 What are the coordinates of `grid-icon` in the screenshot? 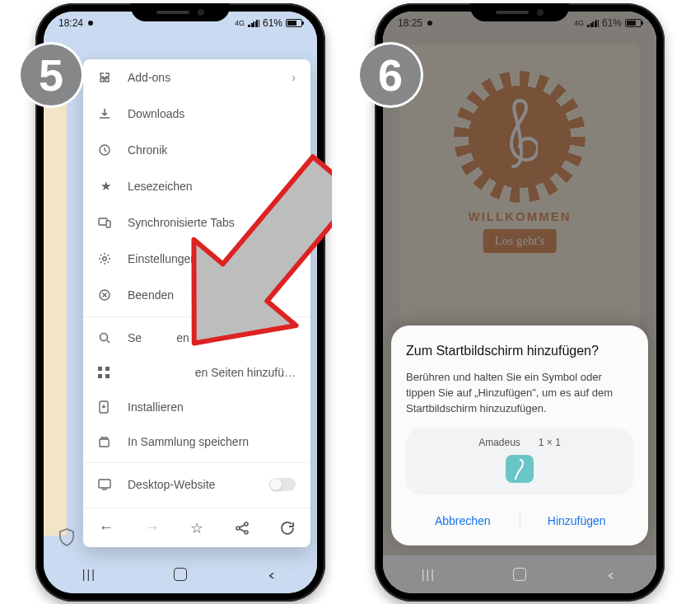 It's located at (105, 372).